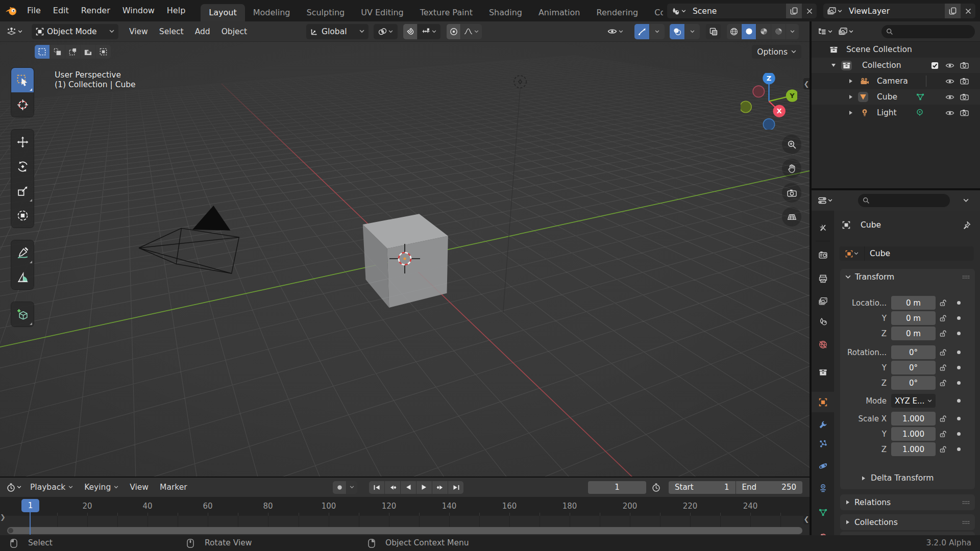 This screenshot has height=551, width=980. What do you see at coordinates (943, 303) in the screenshot?
I see `location-x-lock-toggle` at bounding box center [943, 303].